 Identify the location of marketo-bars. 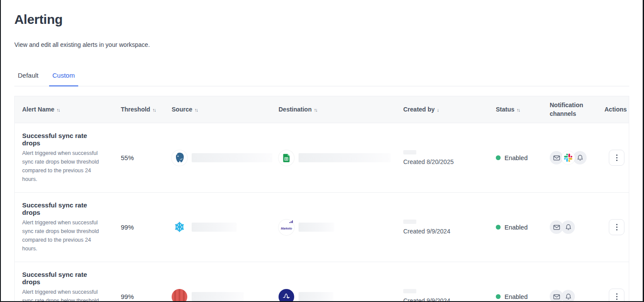
(291, 222).